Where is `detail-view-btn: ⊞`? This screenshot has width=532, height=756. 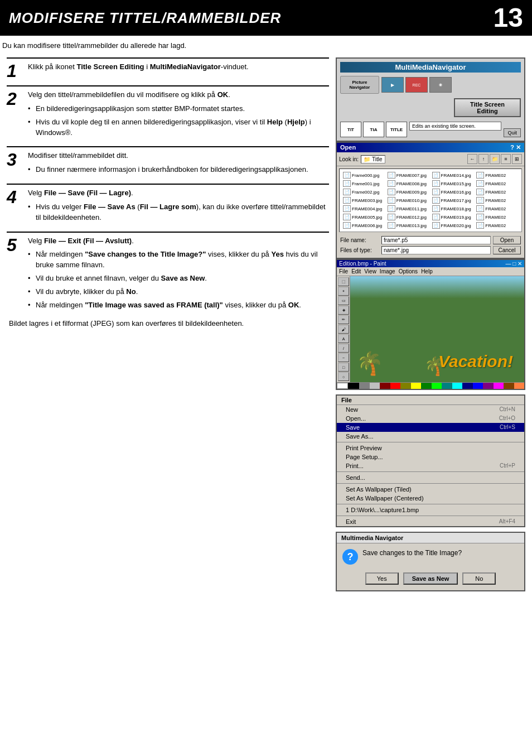
detail-view-btn: ⊞ is located at coordinates (517, 159).